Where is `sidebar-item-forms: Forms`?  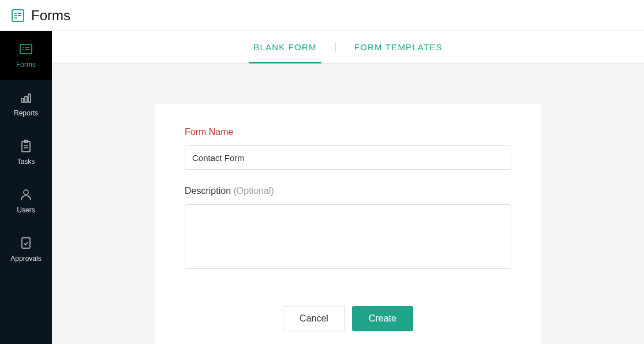 sidebar-item-forms: Forms is located at coordinates (26, 55).